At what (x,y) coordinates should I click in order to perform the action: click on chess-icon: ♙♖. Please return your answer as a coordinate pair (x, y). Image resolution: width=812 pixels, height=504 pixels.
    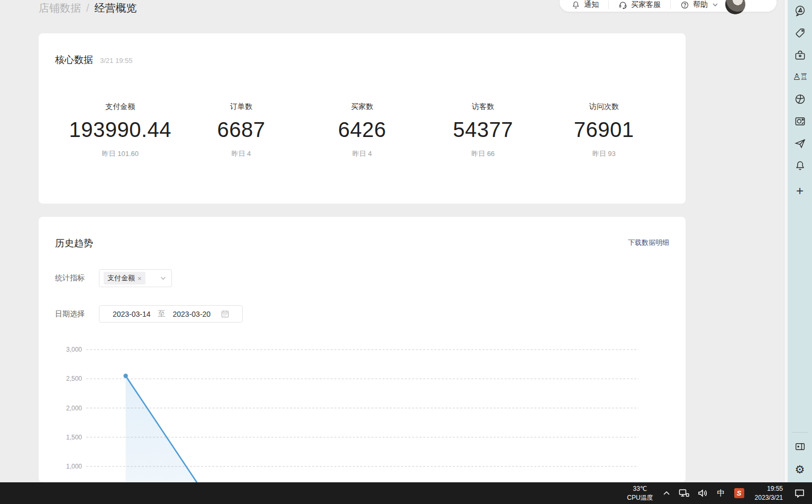
    Looking at the image, I should click on (800, 77).